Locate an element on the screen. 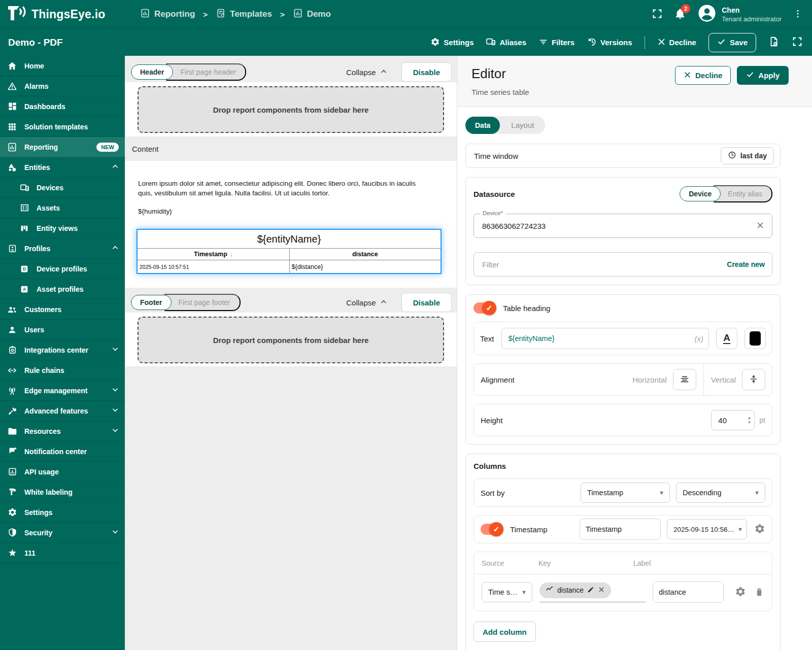  height-input: 40 ▲▼ is located at coordinates (733, 420).